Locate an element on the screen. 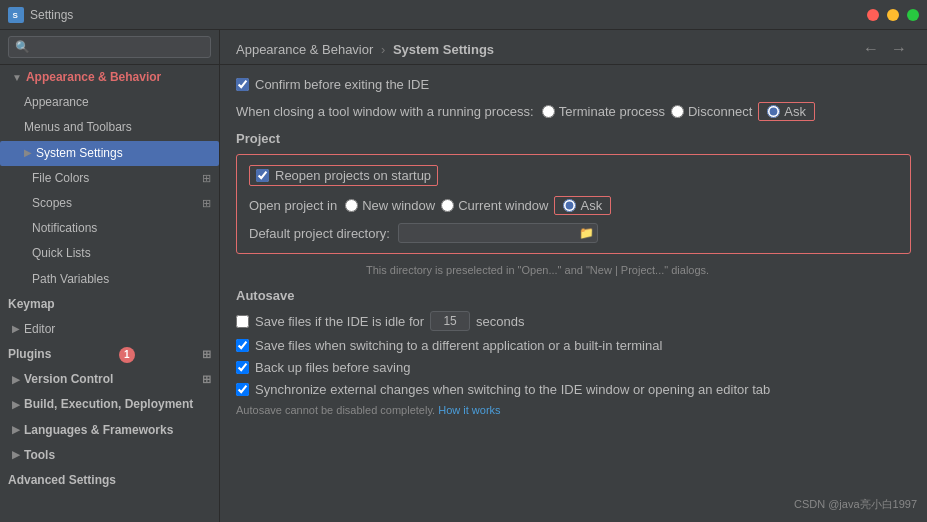 Image resolution: width=927 pixels, height=522 pixels. terminate-option: Terminate process is located at coordinates (604, 112).